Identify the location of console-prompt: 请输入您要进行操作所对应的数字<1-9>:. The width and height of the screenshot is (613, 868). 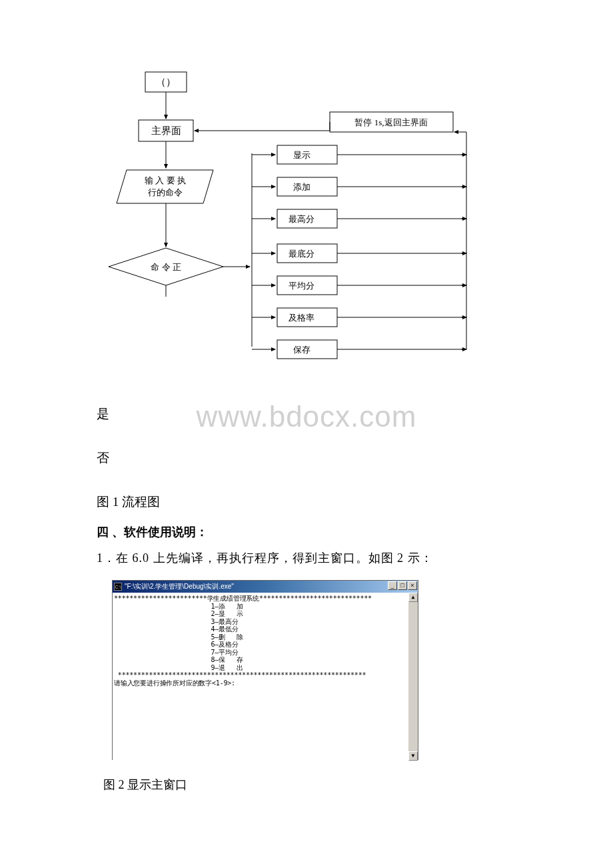
(265, 683).